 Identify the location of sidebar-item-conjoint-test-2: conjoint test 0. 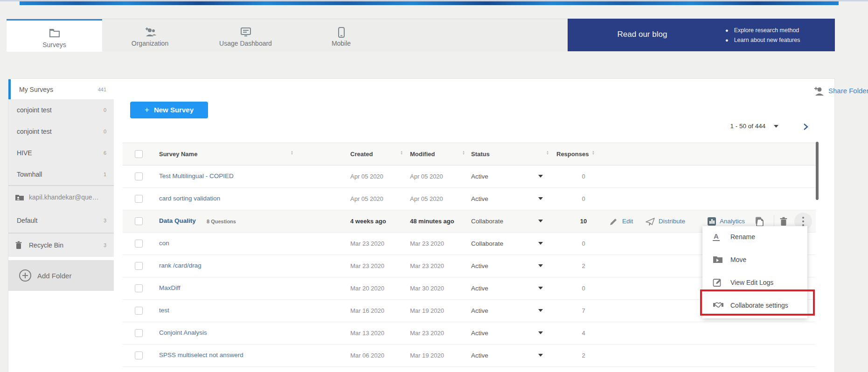
(61, 131).